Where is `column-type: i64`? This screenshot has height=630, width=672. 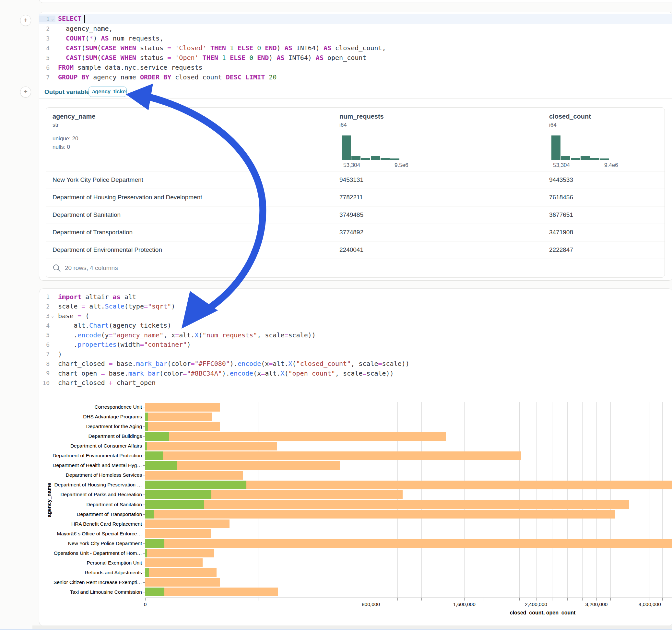 column-type: i64 is located at coordinates (343, 125).